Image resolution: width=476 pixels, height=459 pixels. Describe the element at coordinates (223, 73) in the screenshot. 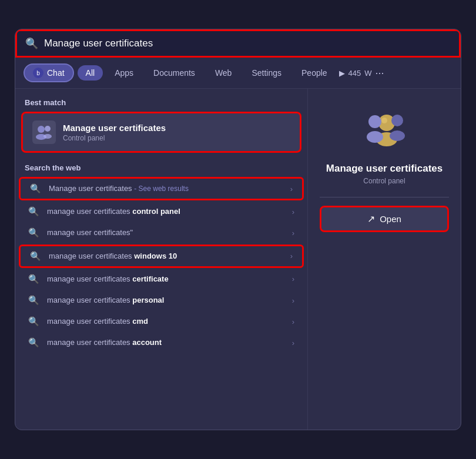

I see `tab-web: Web` at that location.